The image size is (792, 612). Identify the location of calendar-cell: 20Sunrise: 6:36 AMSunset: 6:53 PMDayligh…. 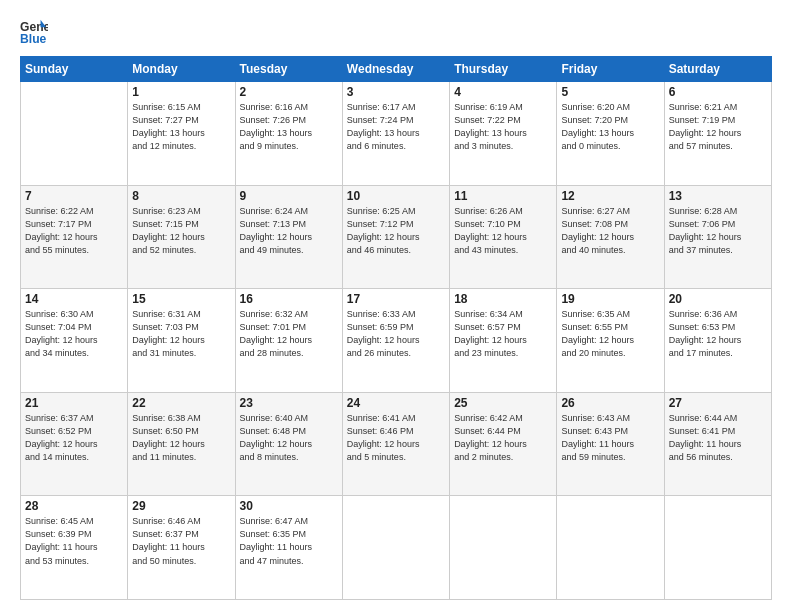
(718, 341).